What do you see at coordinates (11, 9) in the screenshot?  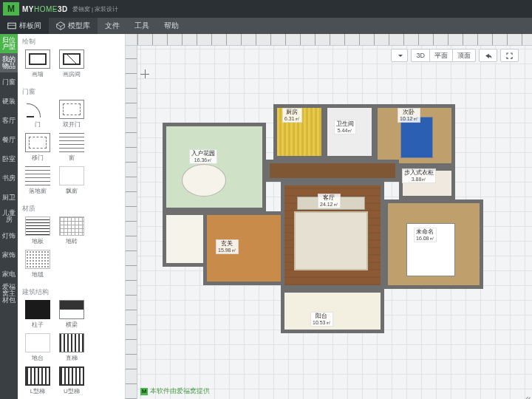 I see `brand-logo-icon: M` at bounding box center [11, 9].